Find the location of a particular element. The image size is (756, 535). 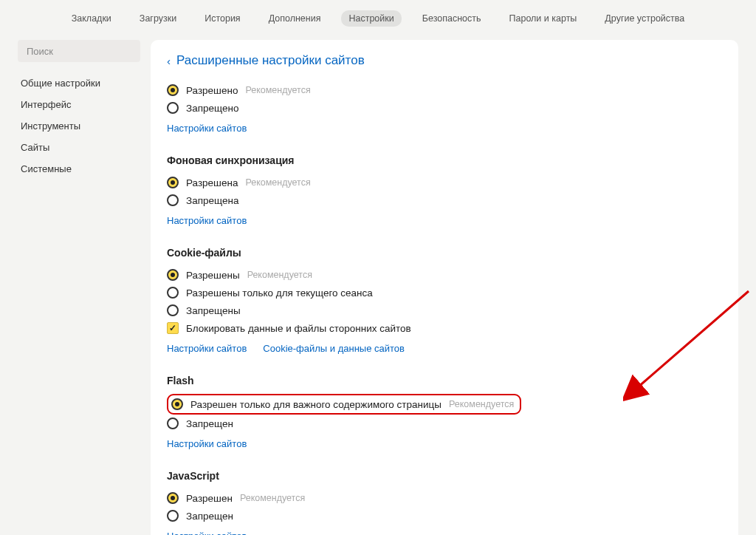

section-bgsync: Фоновая синхронизация Разрешена Рекоменд… is located at coordinates (442, 191).